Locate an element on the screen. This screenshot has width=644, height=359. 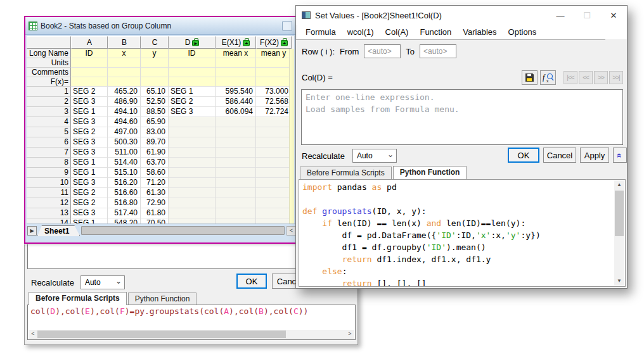
data-cell: 72.724 is located at coordinates (274, 112).